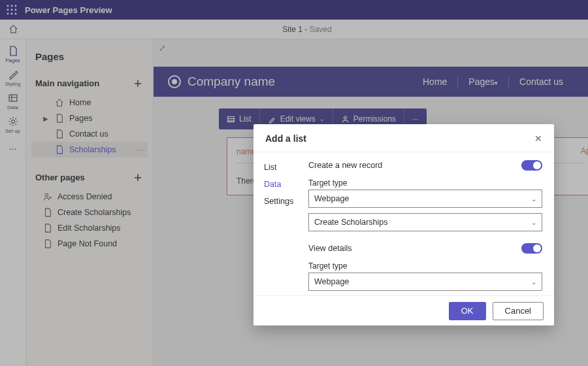 The width and height of the screenshot is (588, 366). What do you see at coordinates (280, 201) in the screenshot?
I see `tab-settings: Settings` at bounding box center [280, 201].